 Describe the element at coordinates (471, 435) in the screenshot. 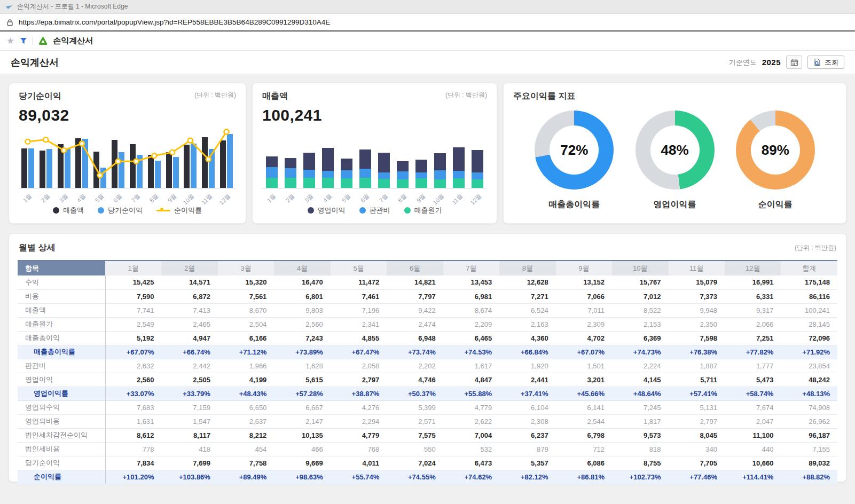

I see `cell-value: 7,004` at that location.